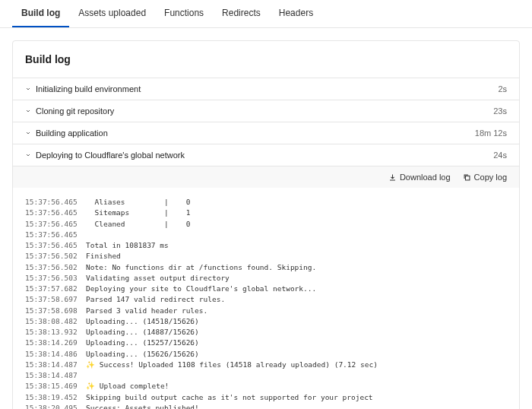 This screenshot has width=532, height=409. I want to click on tab-headers: Headers, so click(296, 14).